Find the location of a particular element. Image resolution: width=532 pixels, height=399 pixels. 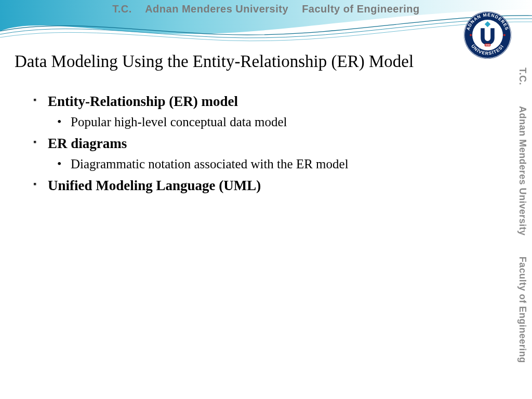

bullet-lvl2: Popular high-level conceptual data model is located at coordinates (274, 122).